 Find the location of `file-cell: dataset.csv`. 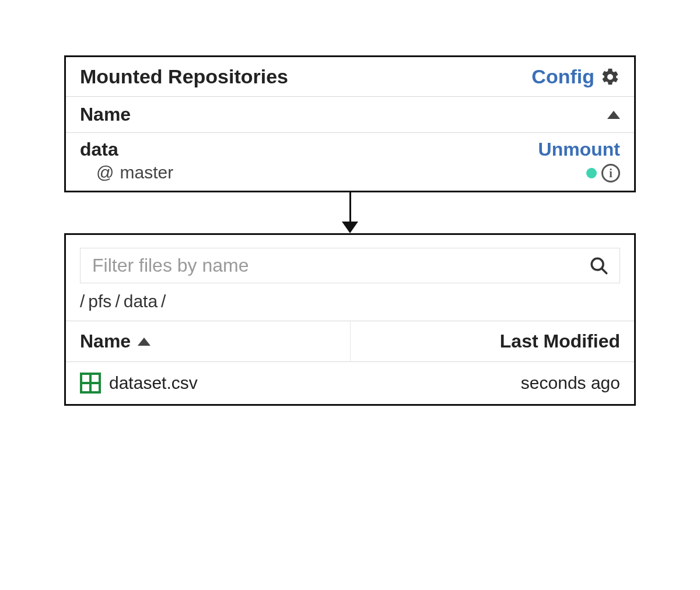

file-cell: dataset.csv is located at coordinates (208, 383).